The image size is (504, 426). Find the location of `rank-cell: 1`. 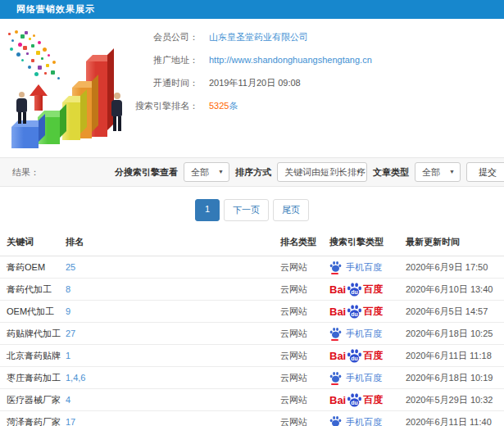

rank-cell: 1 is located at coordinates (173, 356).